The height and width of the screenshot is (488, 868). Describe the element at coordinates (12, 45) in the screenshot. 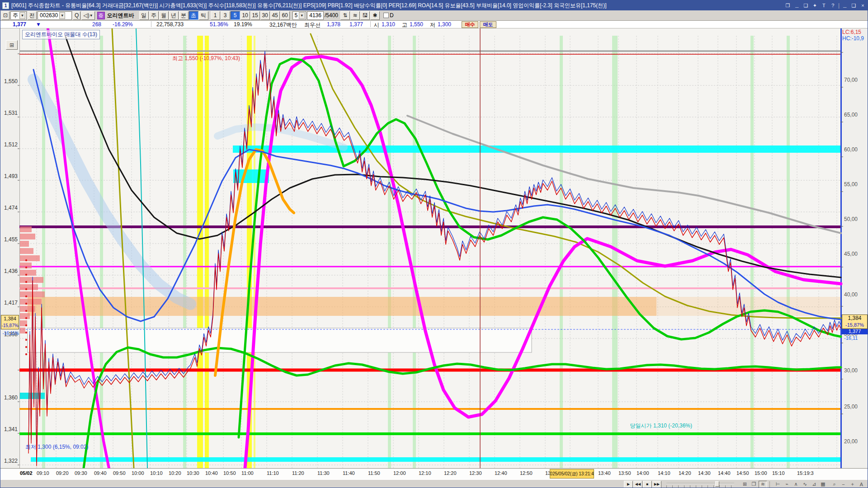

I see `grid-toggle-button: ⊞` at that location.